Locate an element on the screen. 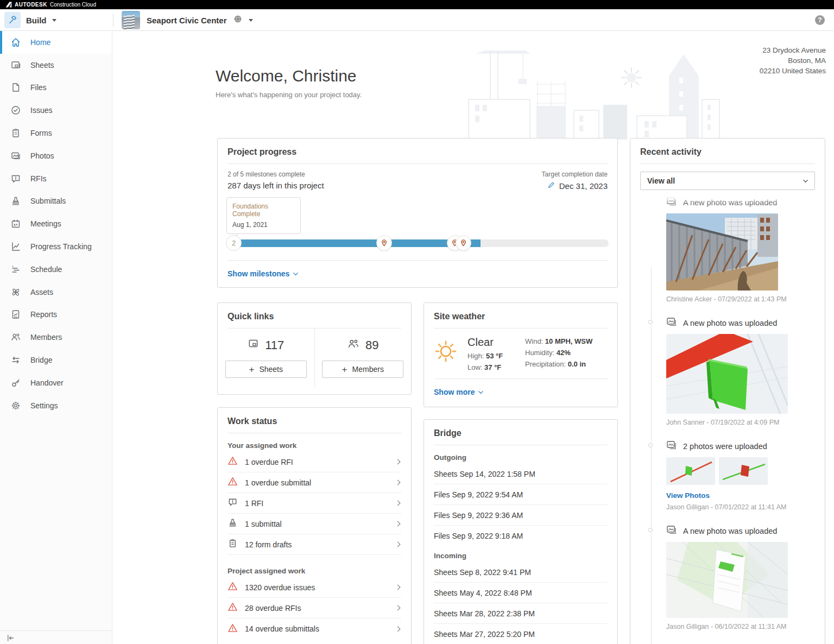 The height and width of the screenshot is (644, 834). edit-date-icon is located at coordinates (552, 186).